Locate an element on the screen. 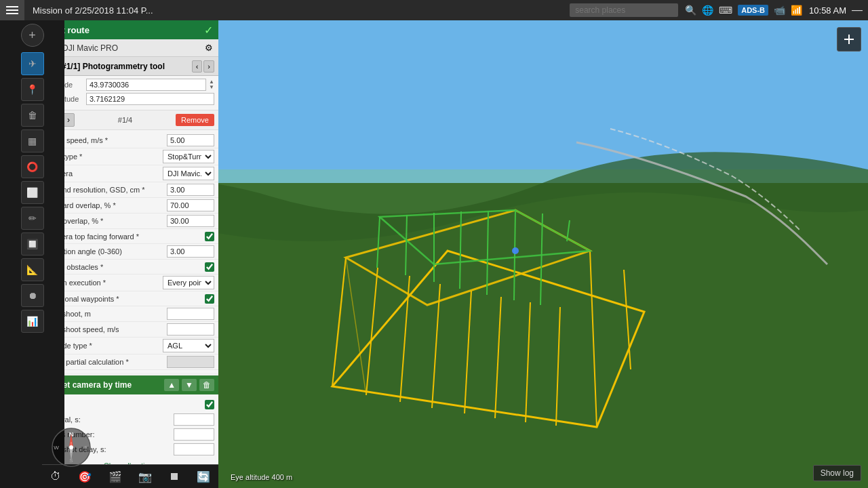  gsd-input is located at coordinates (191, 190).